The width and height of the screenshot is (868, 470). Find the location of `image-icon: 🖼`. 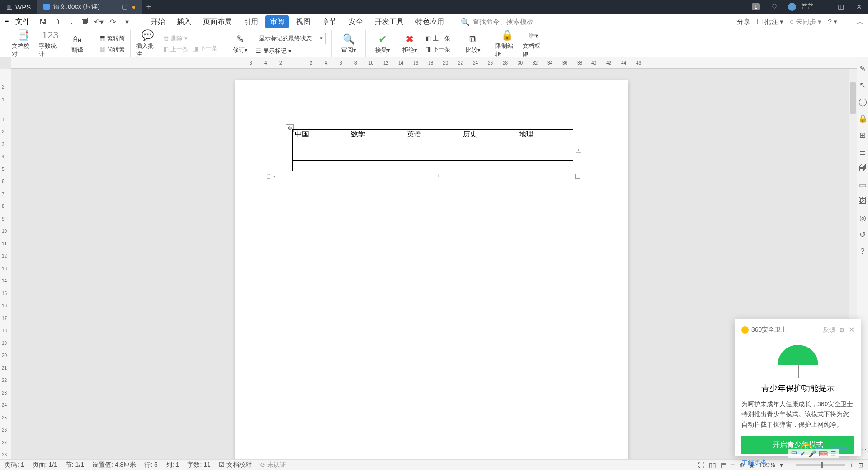

image-icon: 🖼 is located at coordinates (863, 202).